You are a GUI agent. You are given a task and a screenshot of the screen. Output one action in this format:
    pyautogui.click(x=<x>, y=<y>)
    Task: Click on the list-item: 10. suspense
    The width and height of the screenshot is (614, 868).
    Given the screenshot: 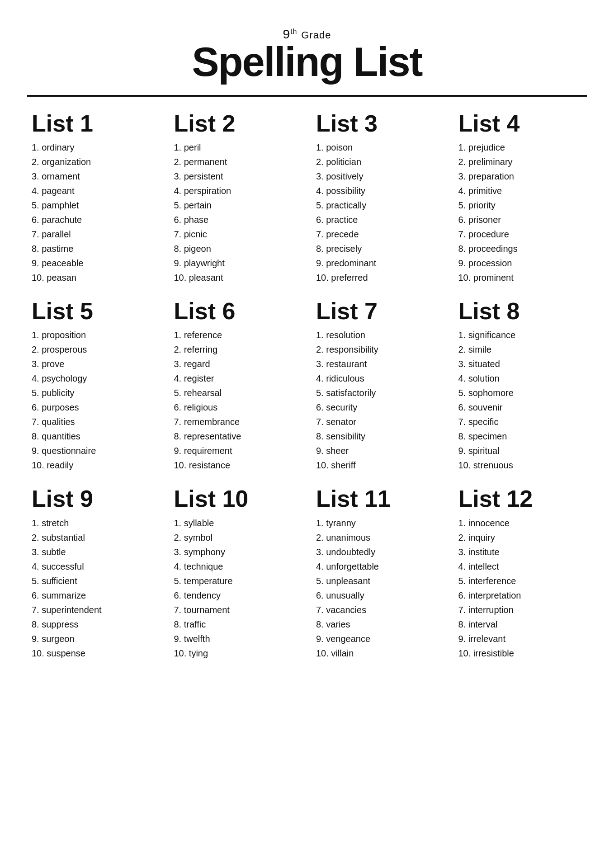 What is the action you would take?
    pyautogui.click(x=94, y=653)
    